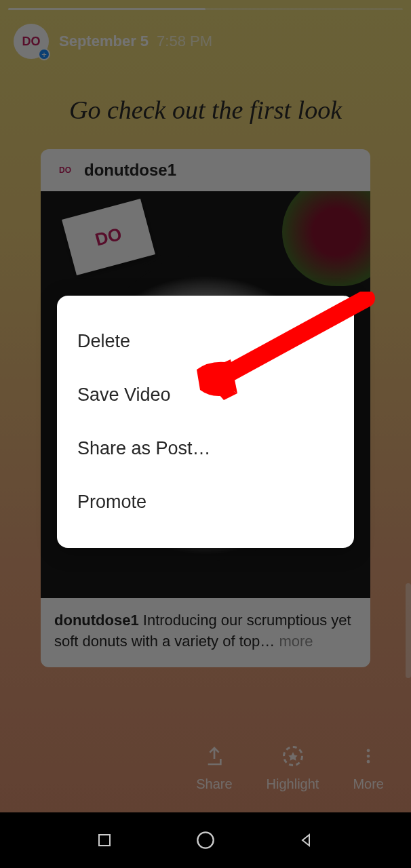 The width and height of the screenshot is (411, 868). What do you see at coordinates (307, 840) in the screenshot?
I see `back-button` at bounding box center [307, 840].